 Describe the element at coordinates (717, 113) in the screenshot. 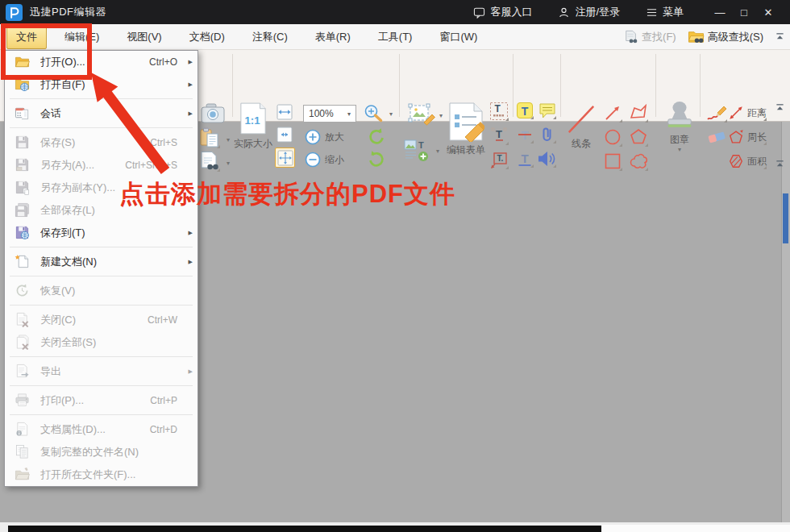

I see `pencil-tool-icon` at that location.